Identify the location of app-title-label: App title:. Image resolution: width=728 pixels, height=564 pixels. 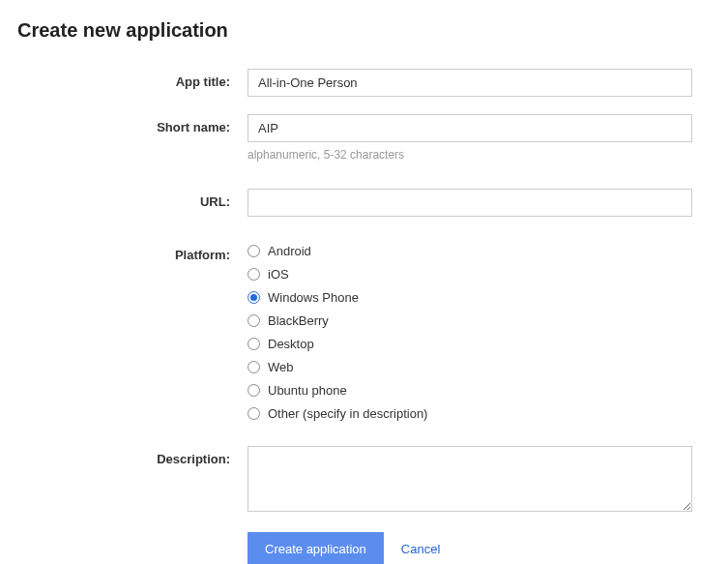
(132, 79).